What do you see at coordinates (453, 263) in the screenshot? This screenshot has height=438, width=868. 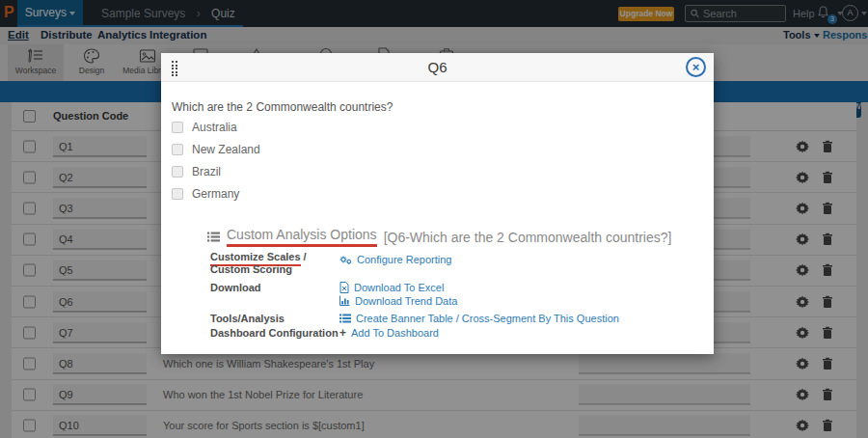 I see `analysis-group: Customize Scales / Custom Scoring Config…` at bounding box center [453, 263].